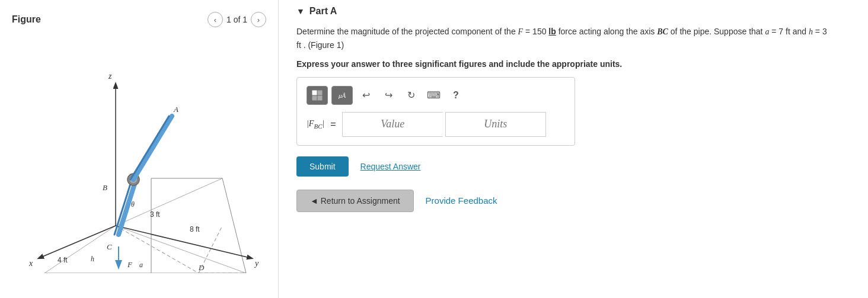  I want to click on figure-nav: ‹ 1 of 1 ›, so click(237, 20).